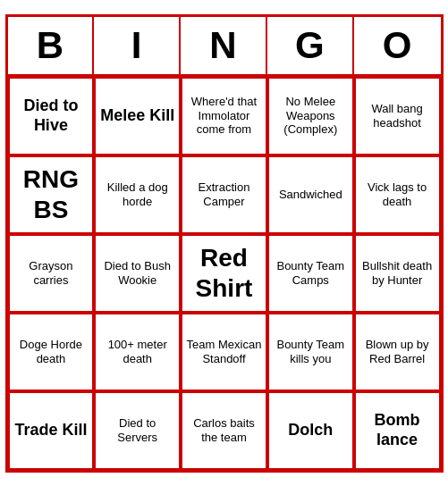 The height and width of the screenshot is (486, 448). Describe the element at coordinates (52, 195) in the screenshot. I see `bingo-cell: RNG BS` at that location.